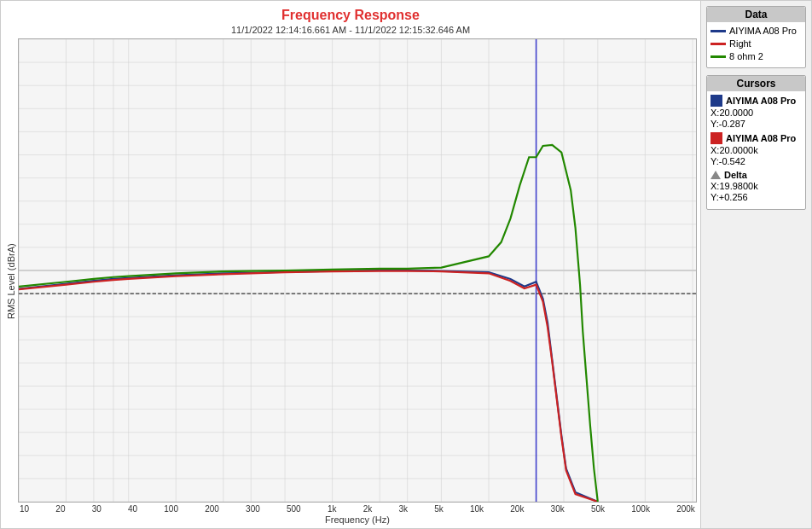 This screenshot has width=812, height=529. What do you see at coordinates (357, 520) in the screenshot?
I see `x-axis-label: Frequency (Hz)` at bounding box center [357, 520].